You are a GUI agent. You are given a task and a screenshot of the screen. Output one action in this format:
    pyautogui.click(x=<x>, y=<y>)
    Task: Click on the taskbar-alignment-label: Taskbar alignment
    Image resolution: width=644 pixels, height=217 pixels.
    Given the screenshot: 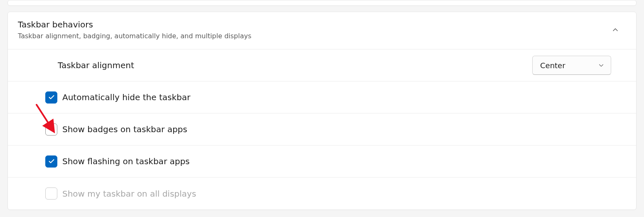 What is the action you would take?
    pyautogui.click(x=96, y=65)
    